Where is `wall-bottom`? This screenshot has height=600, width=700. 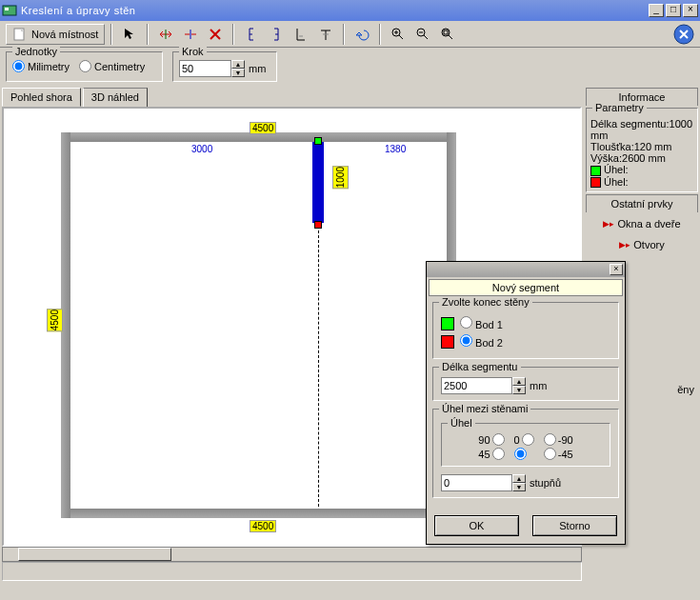
wall-bottom is located at coordinates (259, 513).